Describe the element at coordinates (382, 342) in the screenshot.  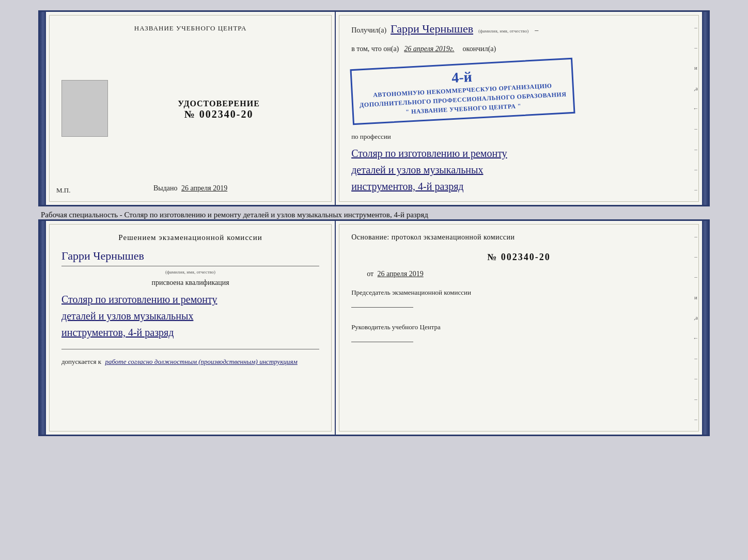
I see `rukovoditel-signature` at that location.